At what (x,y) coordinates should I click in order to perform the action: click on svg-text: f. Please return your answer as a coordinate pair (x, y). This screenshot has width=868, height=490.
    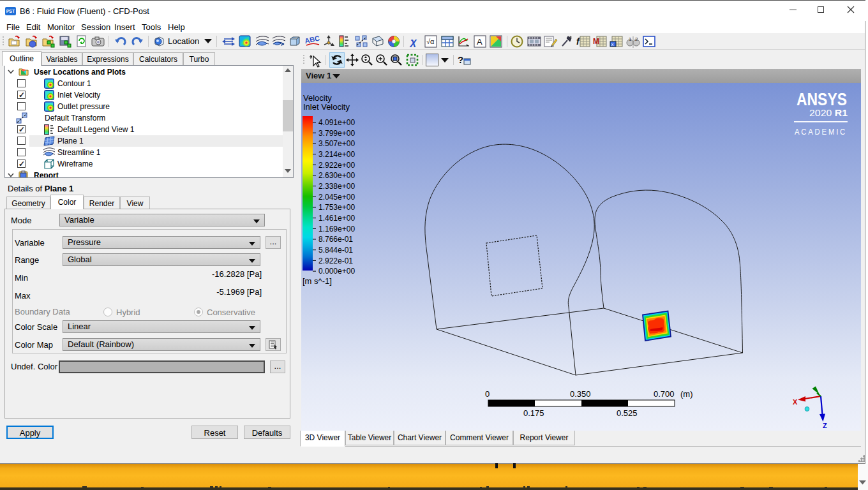
    Looking at the image, I should click on (578, 41).